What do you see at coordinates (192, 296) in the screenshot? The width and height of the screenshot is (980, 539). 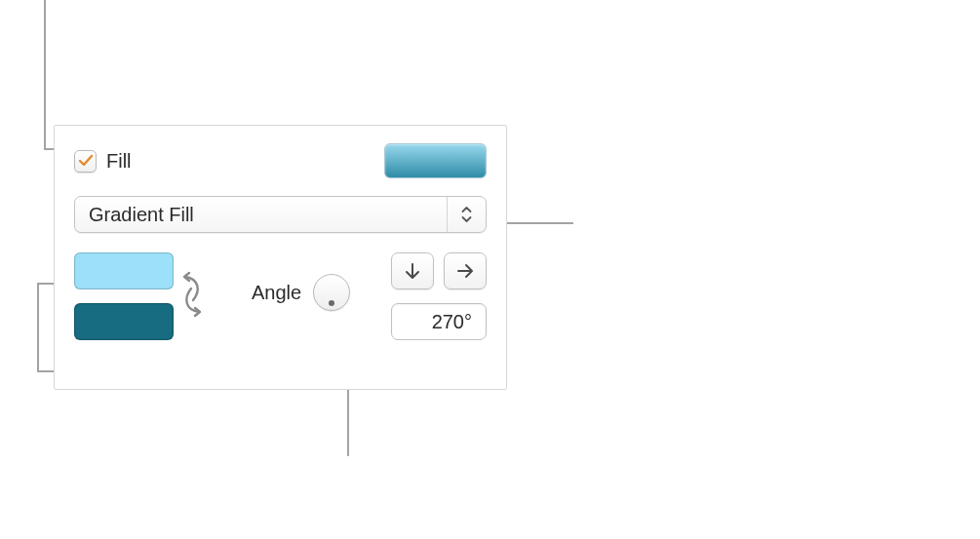 I see `swap-colors-button` at bounding box center [192, 296].